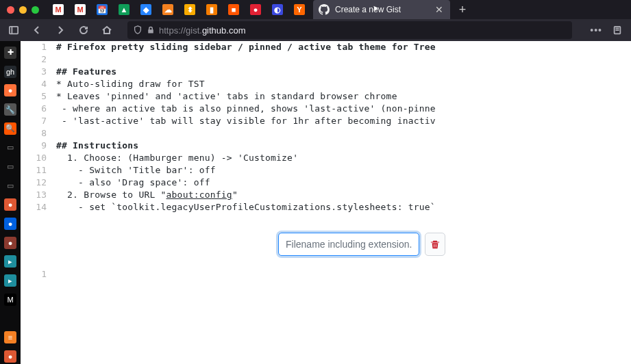 Image resolution: width=631 pixels, height=364 pixels. I want to click on code-line: 2, so click(326, 60).